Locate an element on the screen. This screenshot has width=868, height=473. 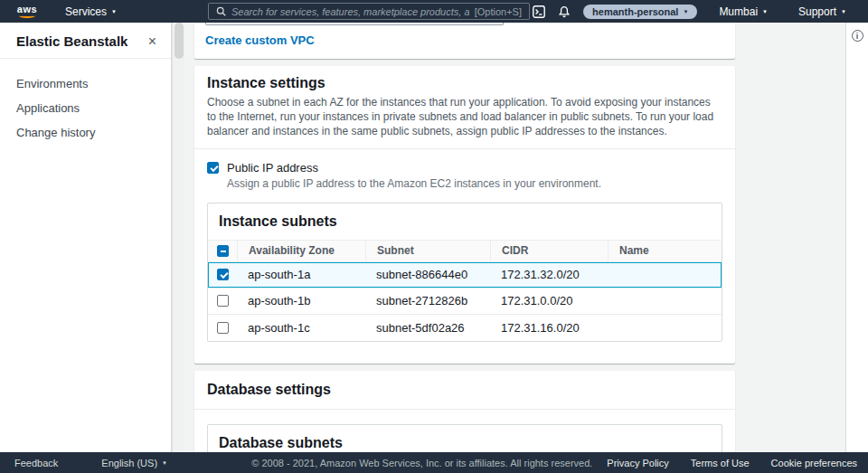
database-subnets-title: Database subnets is located at coordinates (280, 443).